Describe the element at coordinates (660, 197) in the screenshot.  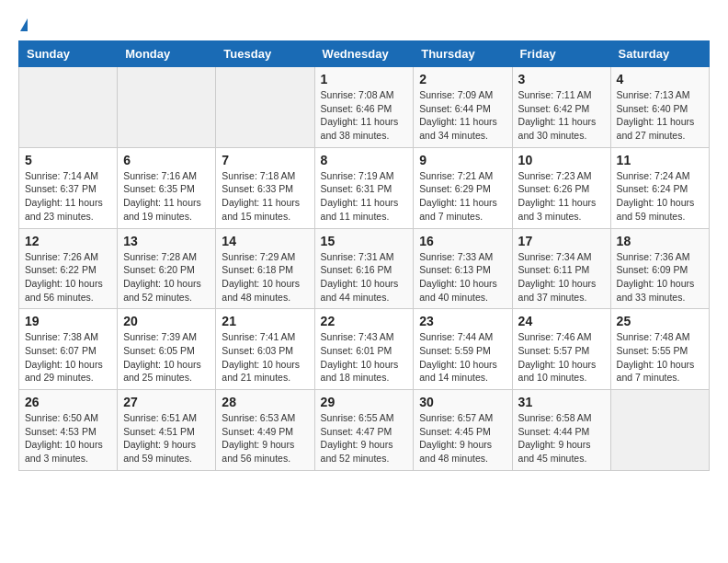
I see `day-info: Sunrise: 7:24 AM Sunset: 6:24 PM Dayligh…` at that location.